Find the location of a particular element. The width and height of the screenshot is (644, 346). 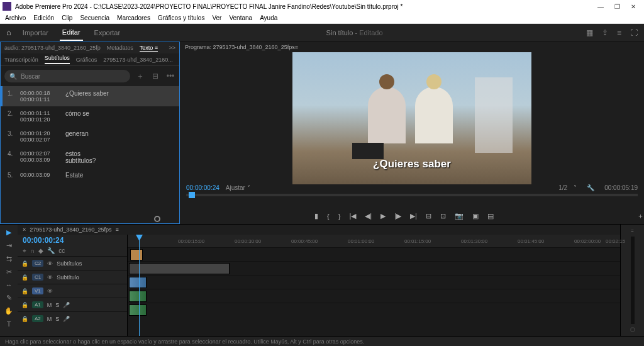

meter-expand-icon: ▢ is located at coordinates (633, 330).